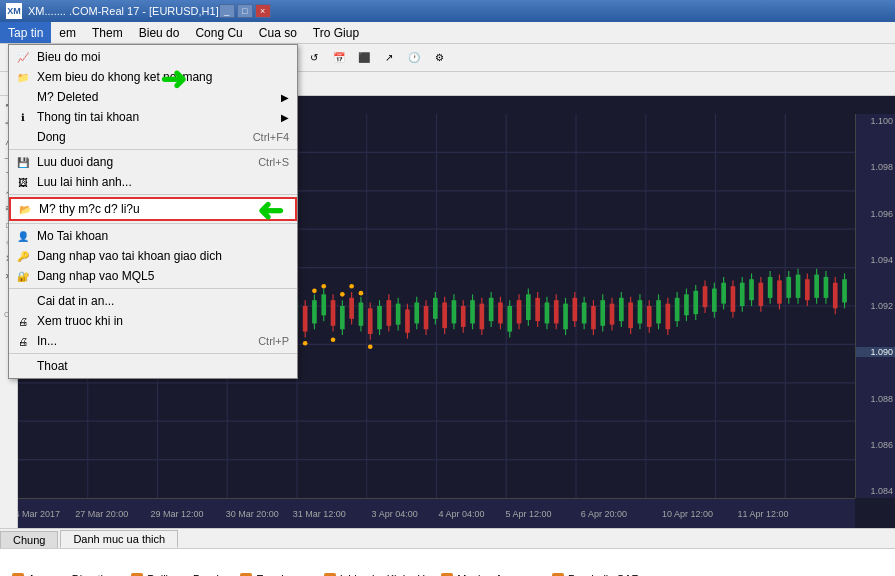 The image size is (895, 576). What do you see at coordinates (9, 191) in the screenshot?
I see `sidebar-arrow: ↗` at bounding box center [9, 191].